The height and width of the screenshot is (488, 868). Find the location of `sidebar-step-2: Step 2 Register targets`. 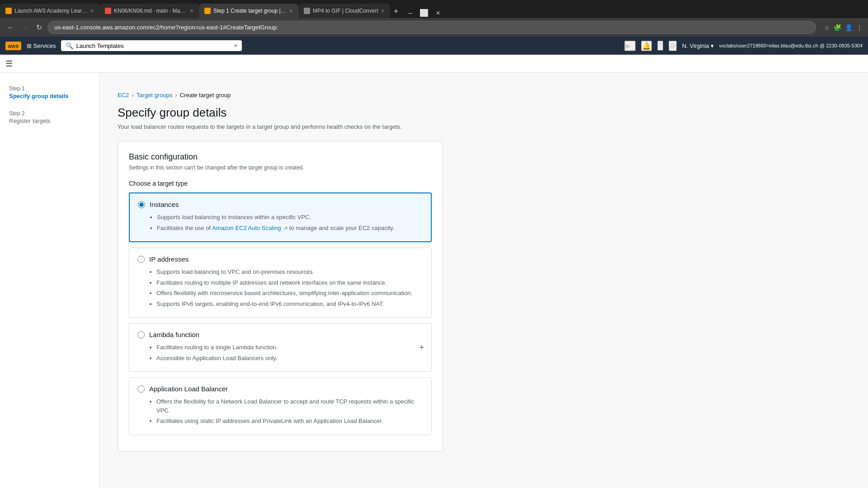

sidebar-step-2: Step 2 Register targets is located at coordinates (50, 117).